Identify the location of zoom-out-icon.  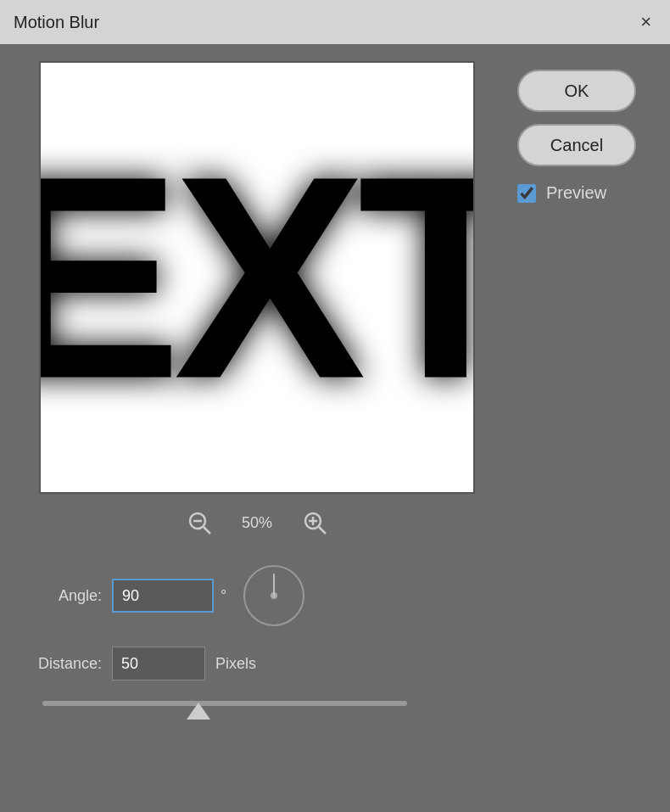
(199, 523).